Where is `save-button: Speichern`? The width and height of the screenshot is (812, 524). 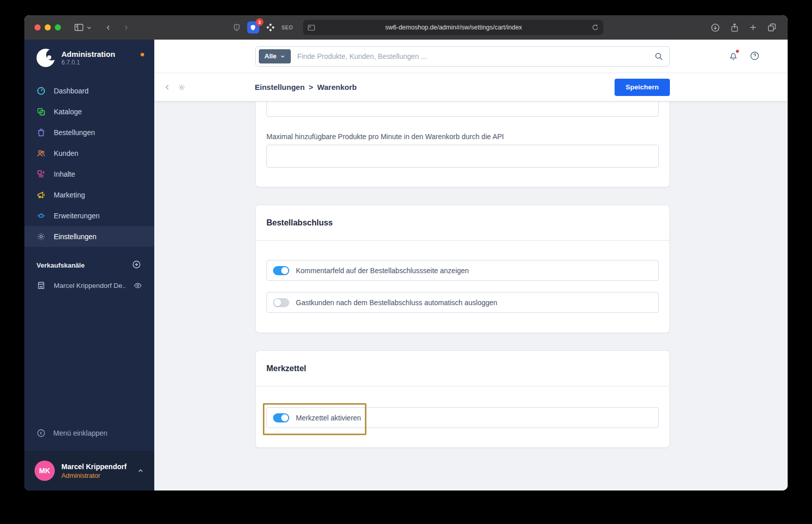 save-button: Speichern is located at coordinates (642, 87).